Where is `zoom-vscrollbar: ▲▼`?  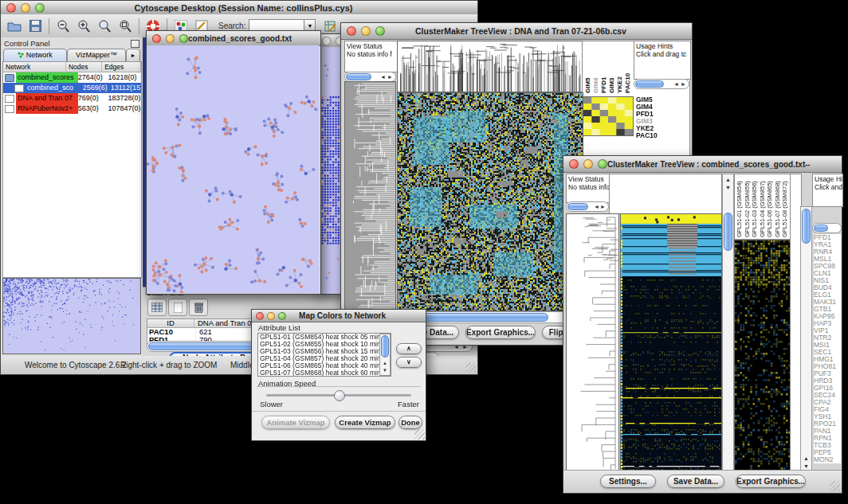 zoom-vscrollbar: ▲▼ is located at coordinates (807, 339).